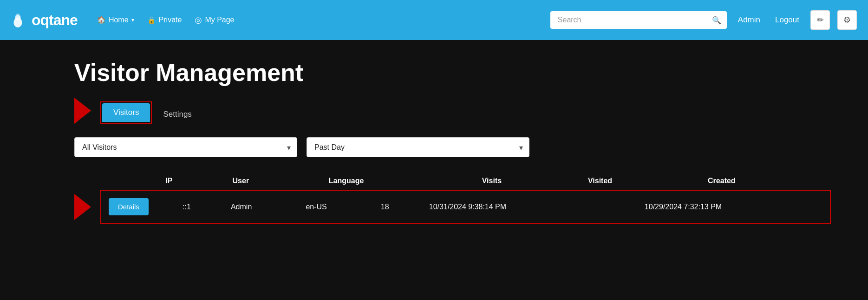  What do you see at coordinates (101, 20) in the screenshot?
I see `home-icon: 🏠` at bounding box center [101, 20].